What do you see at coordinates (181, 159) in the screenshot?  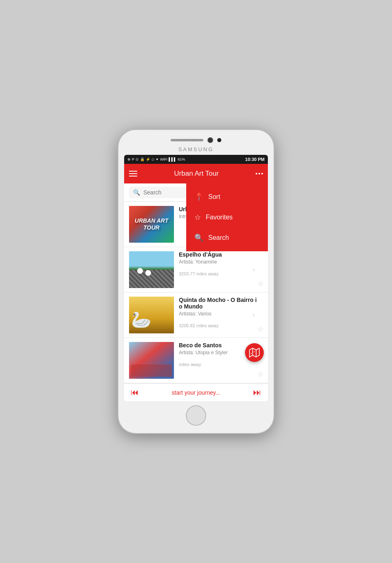 I see `battery-label: 61%` at bounding box center [181, 159].